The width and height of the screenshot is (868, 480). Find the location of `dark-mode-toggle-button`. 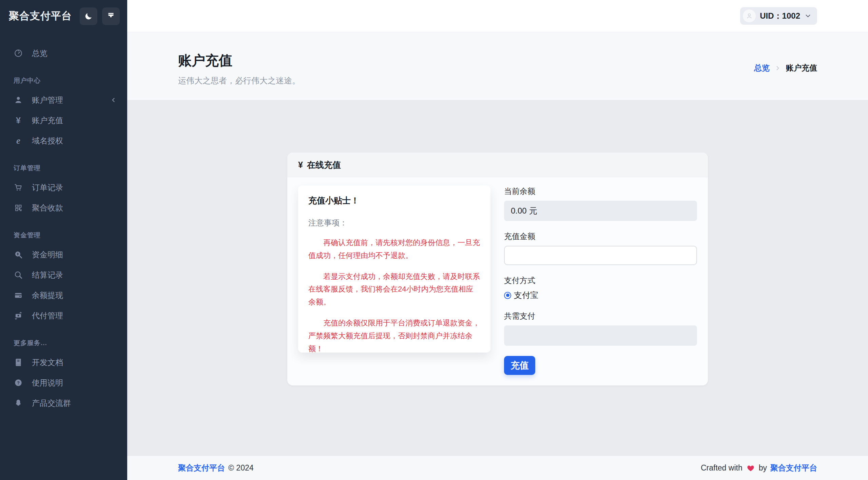

dark-mode-toggle-button is located at coordinates (89, 16).